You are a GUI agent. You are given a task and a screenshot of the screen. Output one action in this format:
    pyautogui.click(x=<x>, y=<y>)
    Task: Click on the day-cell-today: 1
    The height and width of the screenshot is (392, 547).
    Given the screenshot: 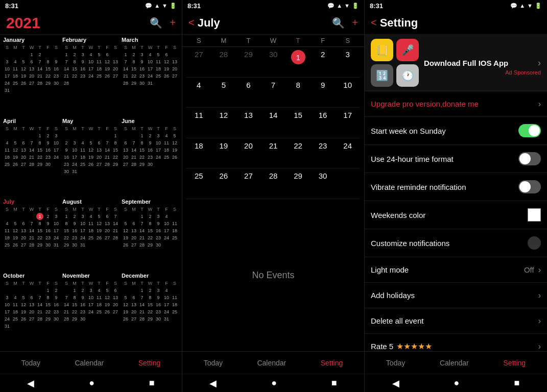 What is the action you would take?
    pyautogui.click(x=298, y=62)
    